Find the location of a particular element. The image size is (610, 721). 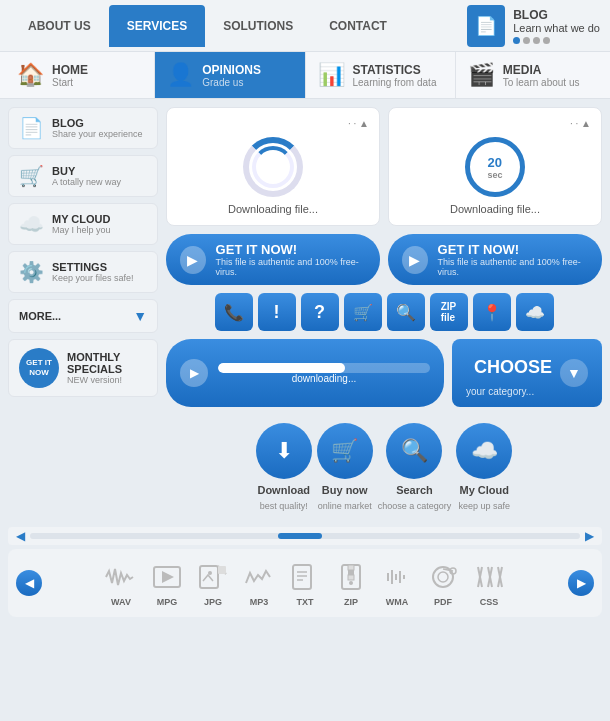

get-it-arrow-1: ▶ is located at coordinates (193, 260).